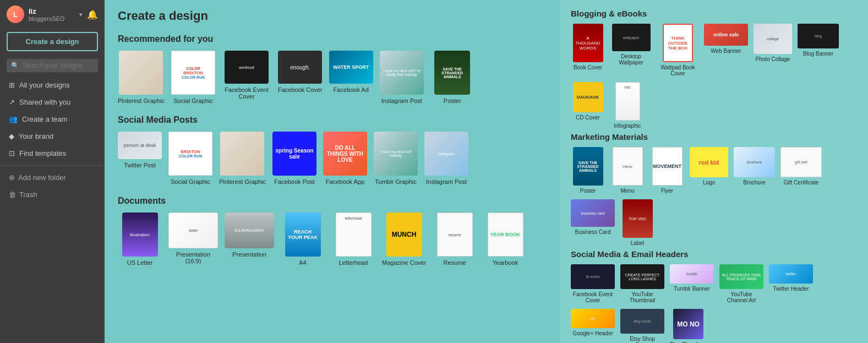 This screenshot has width=868, height=343. Describe the element at coordinates (588, 50) in the screenshot. I see `right-card-book-cover: A THOUSAND WORDS Book Cover` at that location.